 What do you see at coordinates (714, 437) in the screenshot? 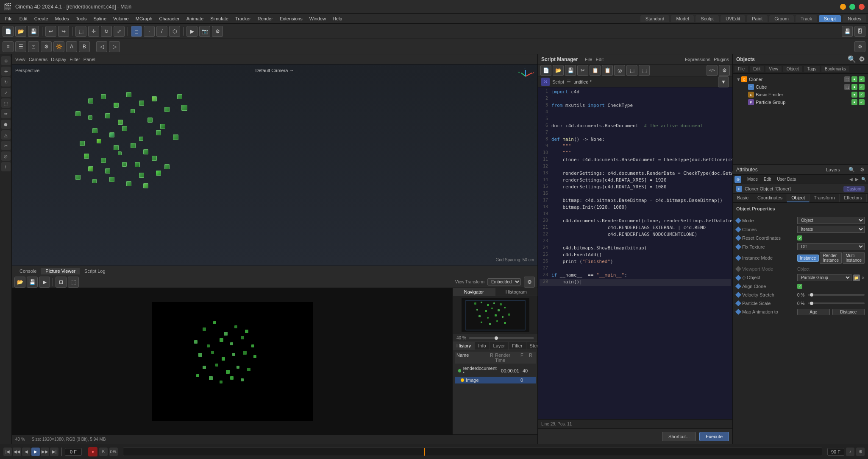
I see `execute-button: Execute` at bounding box center [714, 437].